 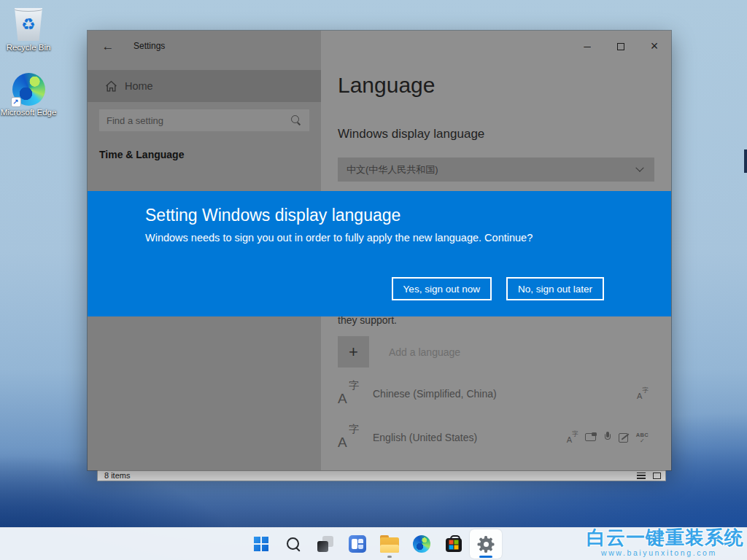 What do you see at coordinates (28, 95) in the screenshot?
I see `edge-desktop-icon: ↗ Microsoft Edge` at bounding box center [28, 95].